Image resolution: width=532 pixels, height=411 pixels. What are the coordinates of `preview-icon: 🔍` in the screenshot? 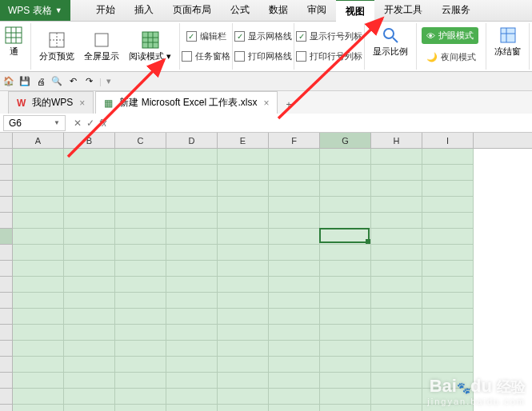 It's located at (57, 82).